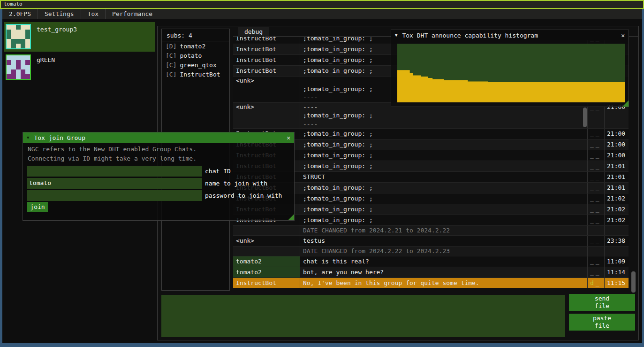 This screenshot has height=347, width=644. Describe the element at coordinates (200, 74) in the screenshot. I see `member-name: InstructBot` at that location.